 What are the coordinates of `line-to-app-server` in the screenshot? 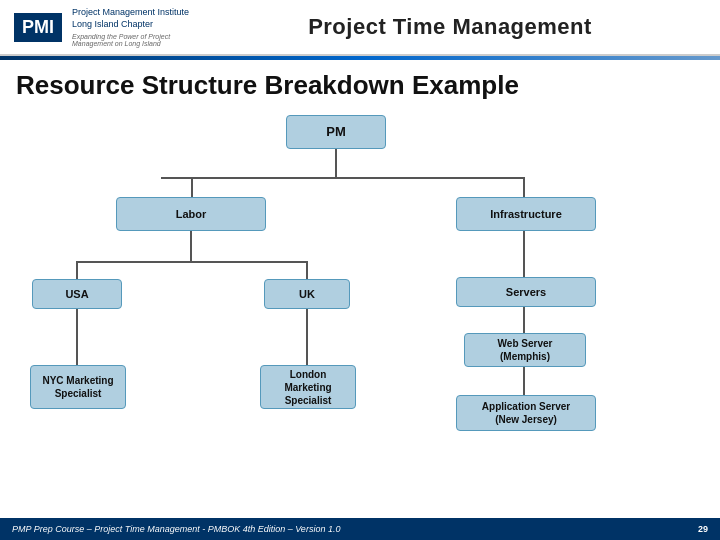 It's located at (524, 381).